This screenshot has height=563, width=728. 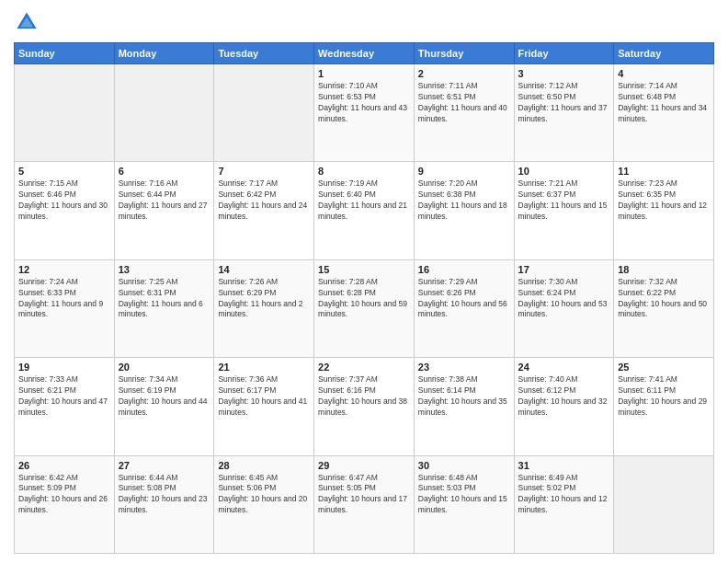 What do you see at coordinates (164, 504) in the screenshot?
I see `calendar-cell: 27Sunrise: 6:44 AMSunset: 5:08 PMDayligh…` at bounding box center [164, 504].